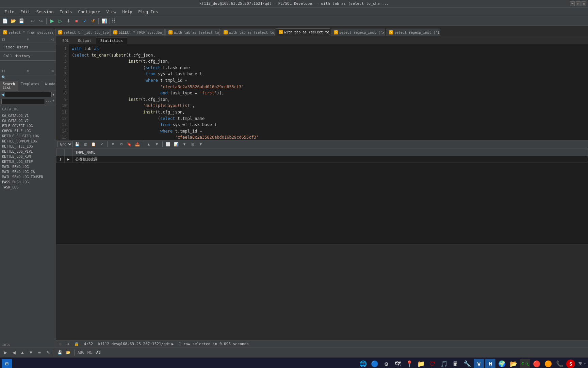 This screenshot has height=368, width=588. I want to click on catalog-item-1: CA_CATALOG_V2, so click(28, 121).